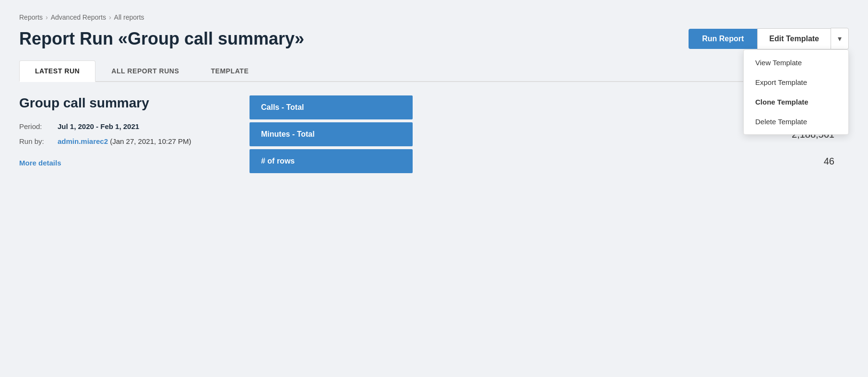 The height and width of the screenshot is (377, 868). What do you see at coordinates (98, 127) in the screenshot?
I see `period-value: Jul 1, 2020 - Feb 1, 2021` at bounding box center [98, 127].